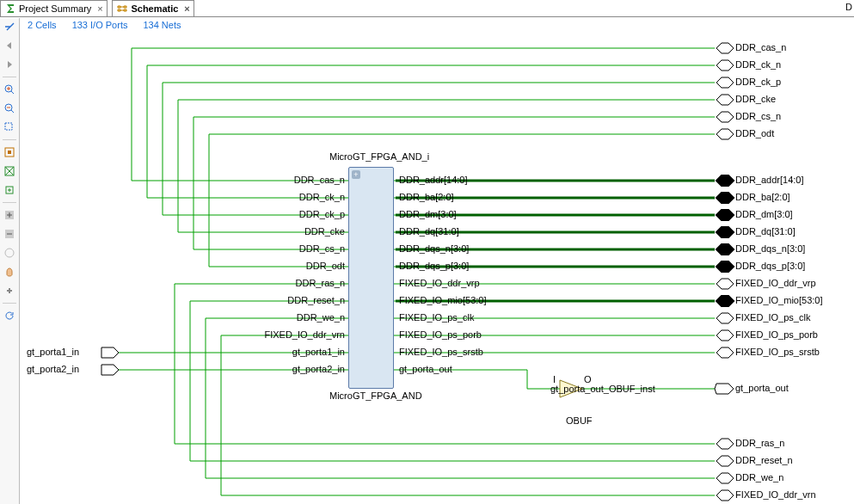  Describe the element at coordinates (376, 396) in the screenshot. I see `block-cell-name: MicroGT_FPGA_AND` at that location.